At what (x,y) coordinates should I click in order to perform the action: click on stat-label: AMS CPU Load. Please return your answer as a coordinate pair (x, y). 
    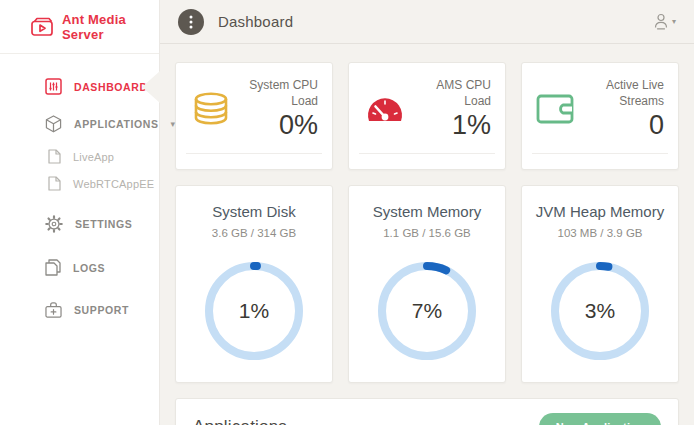
    Looking at the image, I should click on (449, 93).